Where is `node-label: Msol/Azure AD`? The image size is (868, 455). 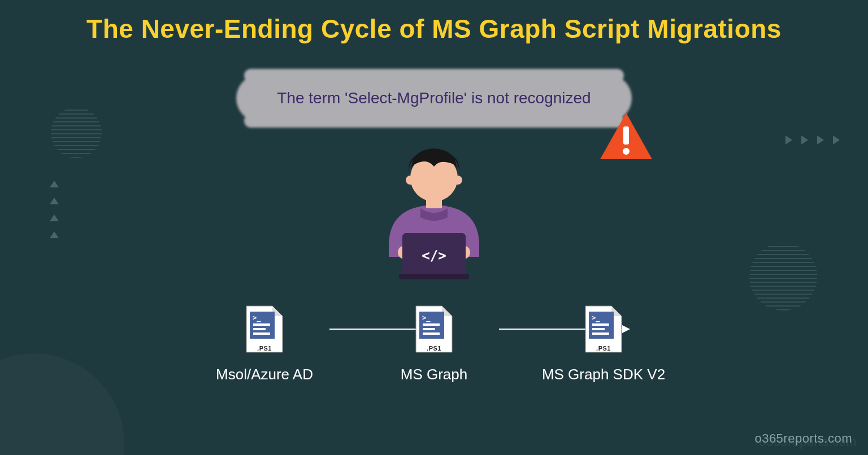
node-label: Msol/Azure AD is located at coordinates (264, 375).